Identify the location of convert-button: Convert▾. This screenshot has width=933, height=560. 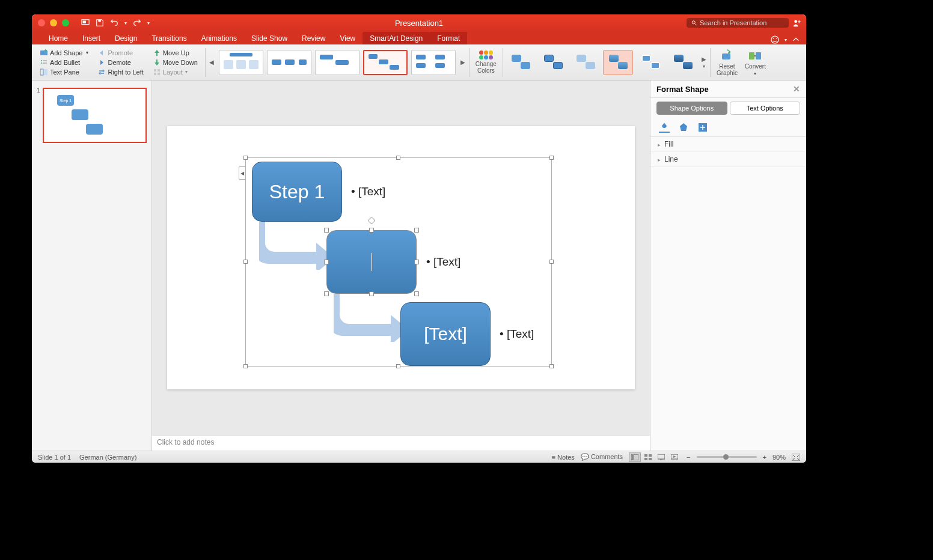
(755, 62).